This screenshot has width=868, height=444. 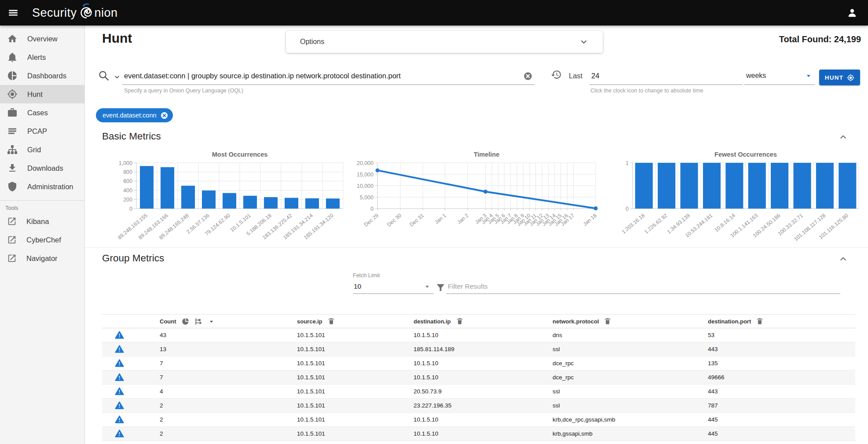 I want to click on group-metrics-collapse-button, so click(x=843, y=259).